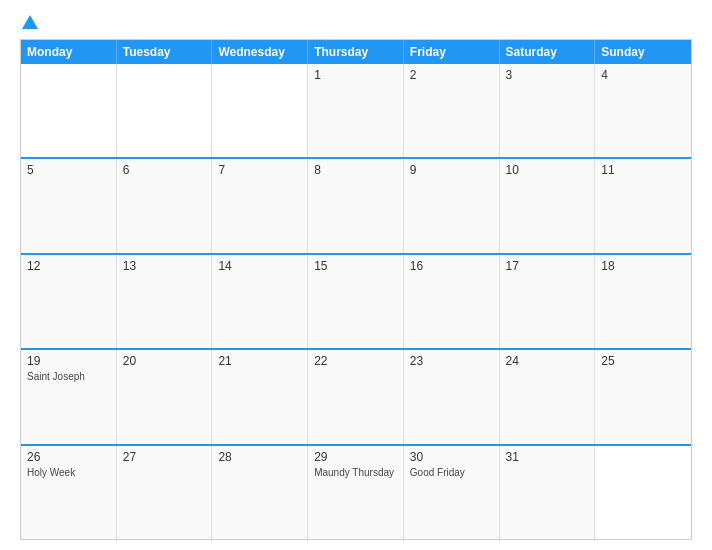  Describe the element at coordinates (356, 206) in the screenshot. I see `calendar-cell: 8` at that location.